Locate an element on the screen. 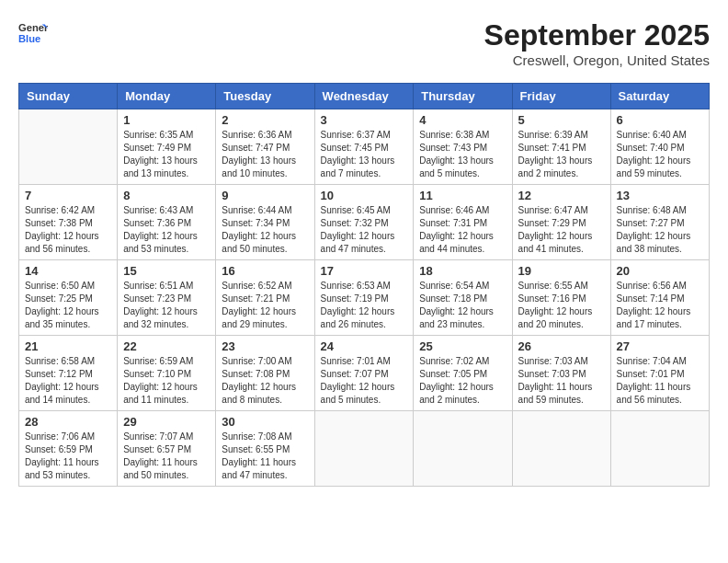 The image size is (728, 563). day-number: 8 is located at coordinates (166, 195).